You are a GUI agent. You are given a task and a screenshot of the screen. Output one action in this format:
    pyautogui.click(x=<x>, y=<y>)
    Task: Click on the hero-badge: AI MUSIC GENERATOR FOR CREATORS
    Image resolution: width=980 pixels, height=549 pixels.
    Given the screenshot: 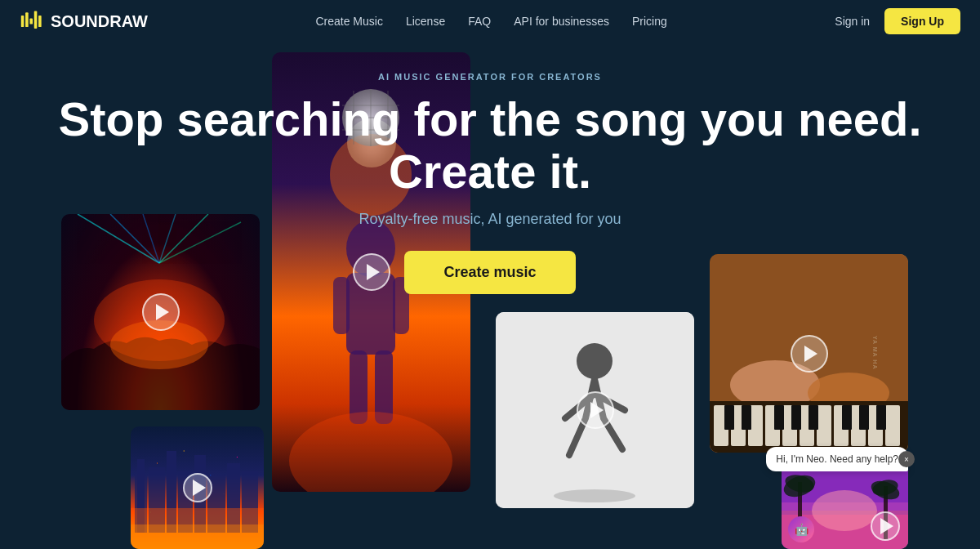 What is the action you would take?
    pyautogui.click(x=490, y=77)
    